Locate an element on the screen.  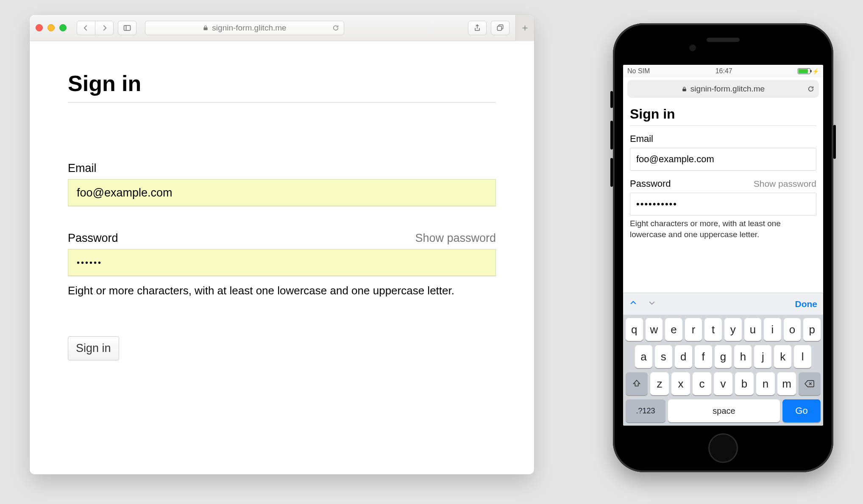
share-icon is located at coordinates (477, 28).